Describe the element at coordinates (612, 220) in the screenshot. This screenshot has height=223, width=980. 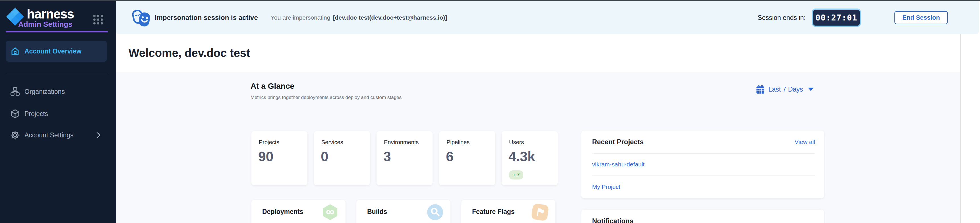
I see `panel-title: Notifications` at that location.